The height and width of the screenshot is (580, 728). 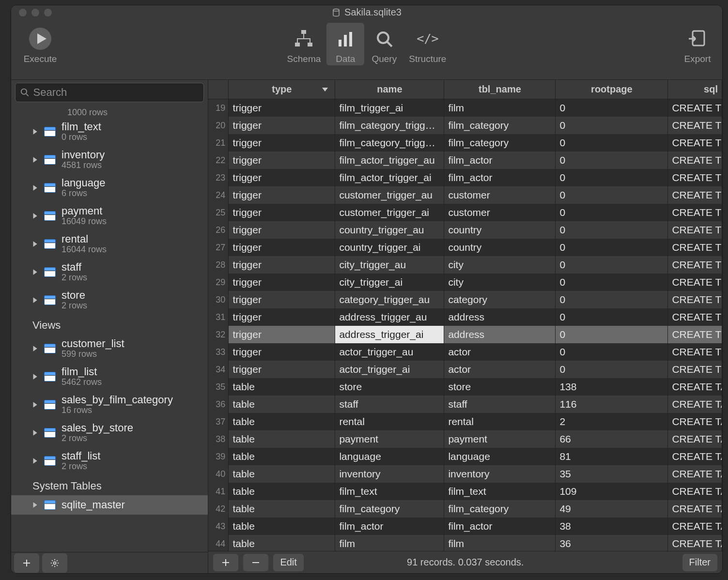 What do you see at coordinates (109, 132) in the screenshot?
I see `sidebar-item-film_text: film_text0 rows` at bounding box center [109, 132].